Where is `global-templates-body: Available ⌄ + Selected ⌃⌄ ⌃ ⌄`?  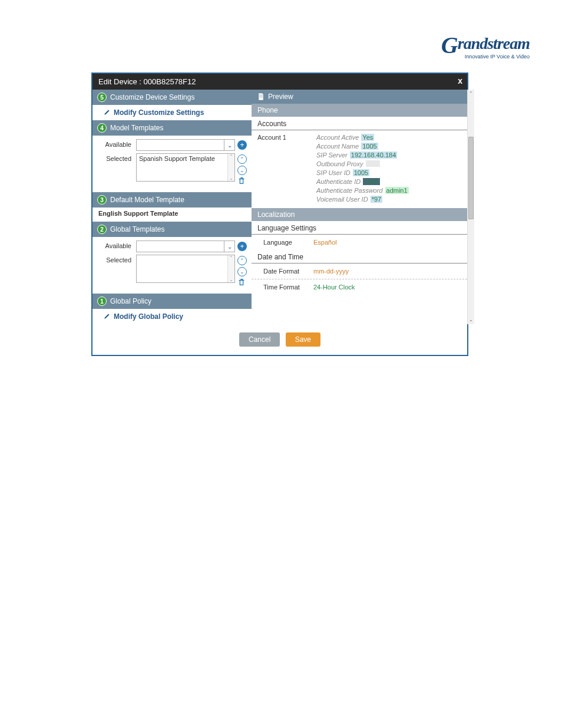 global-templates-body: Available ⌄ + Selected ⌃⌄ ⌃ ⌄ is located at coordinates (172, 265).